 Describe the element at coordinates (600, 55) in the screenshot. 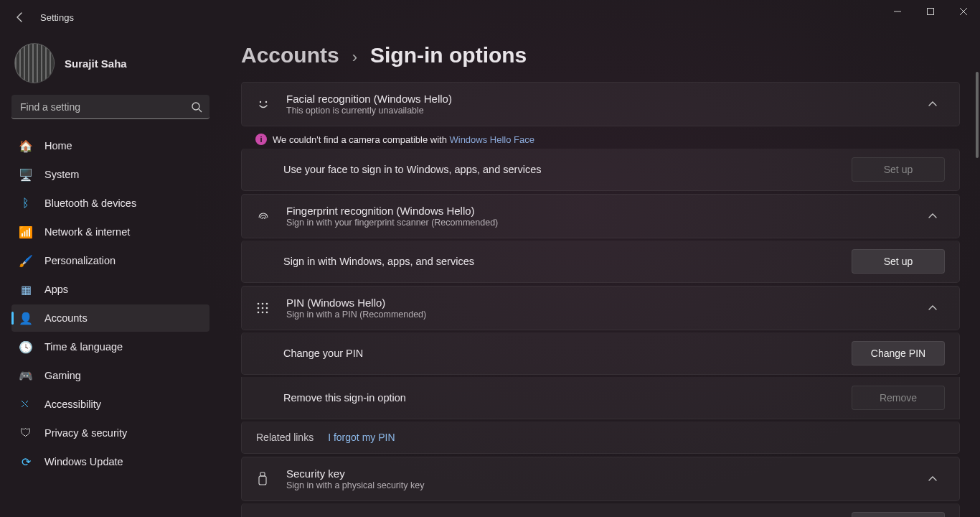

I see `breadcrumb: Accounts › Sign-in options` at that location.